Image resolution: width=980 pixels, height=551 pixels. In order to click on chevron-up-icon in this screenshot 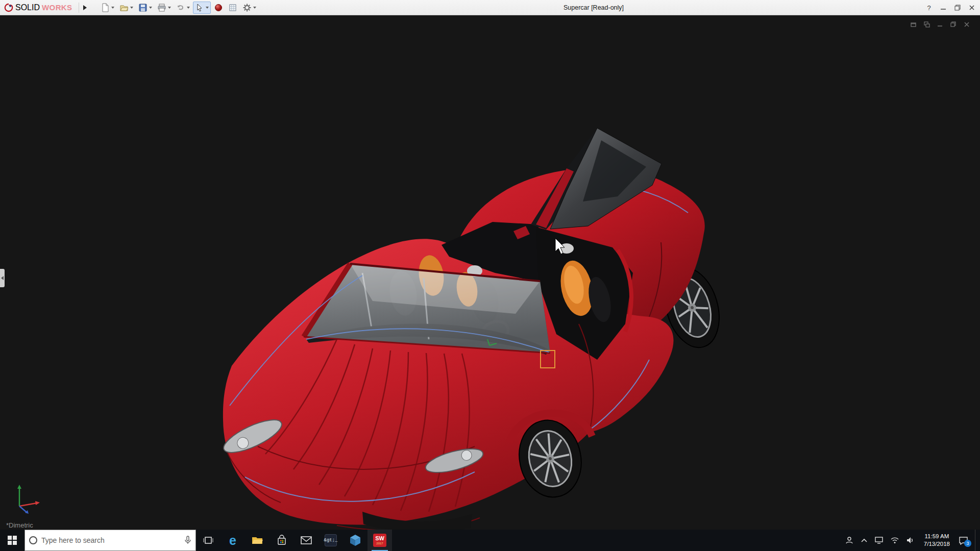, I will do `click(864, 540)`.